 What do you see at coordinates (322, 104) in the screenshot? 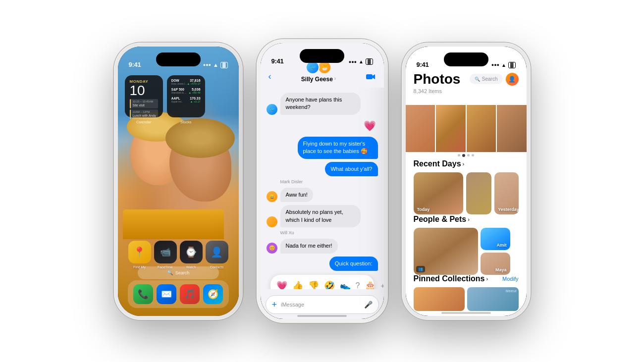
I see `message-1: 🐦 Anyone have plans this weekend?` at bounding box center [322, 104].